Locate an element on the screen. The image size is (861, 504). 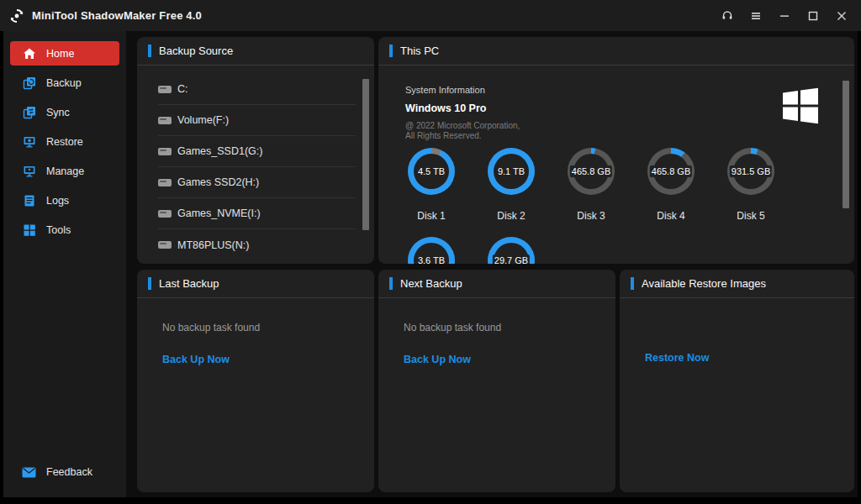
sidebar-item-label: Feedback is located at coordinates (69, 472).